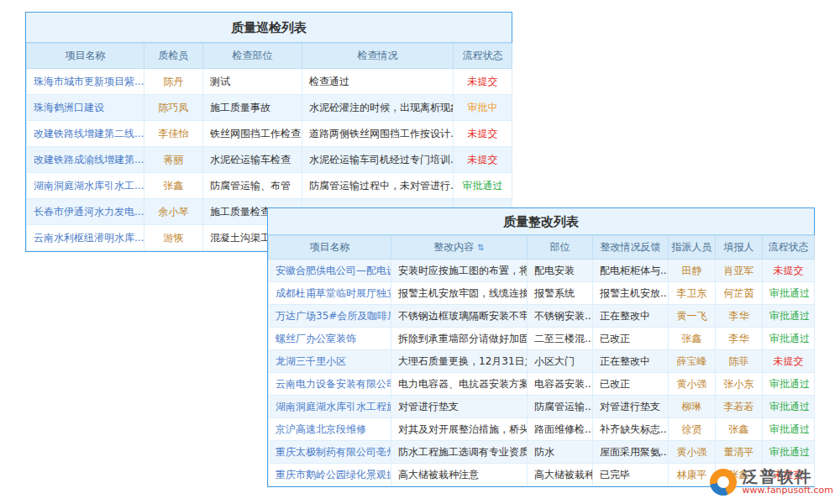 Image resolution: width=840 pixels, height=504 pixels. Describe the element at coordinates (378, 134) in the screenshot. I see `cell-text: 道路两侧铁丝网围挡工作按设计...` at that location.